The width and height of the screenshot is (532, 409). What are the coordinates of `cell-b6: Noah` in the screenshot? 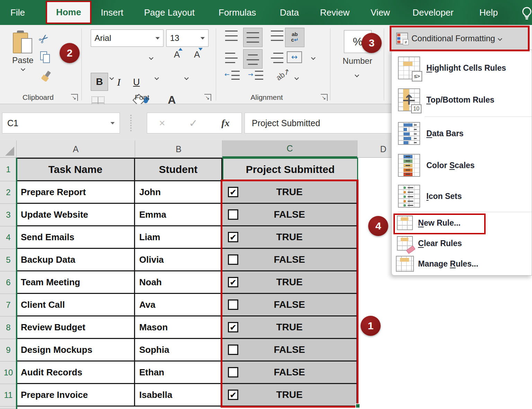 It's located at (179, 283).